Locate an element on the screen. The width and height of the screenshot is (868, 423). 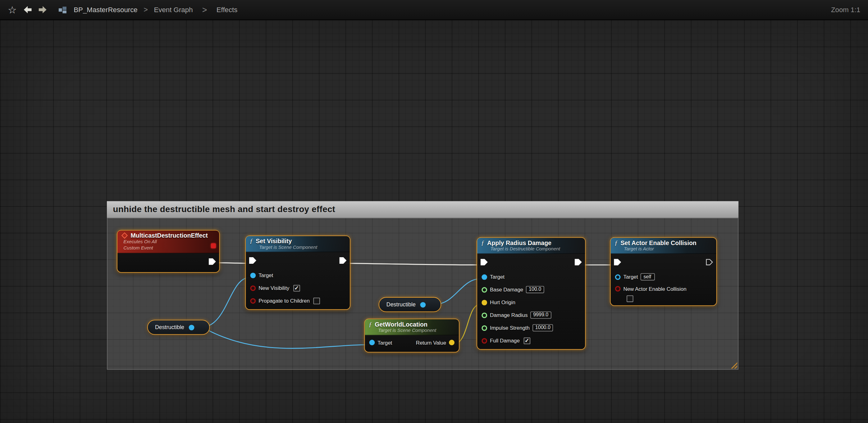
event-type-label: Custom Event is located at coordinates (169, 248).